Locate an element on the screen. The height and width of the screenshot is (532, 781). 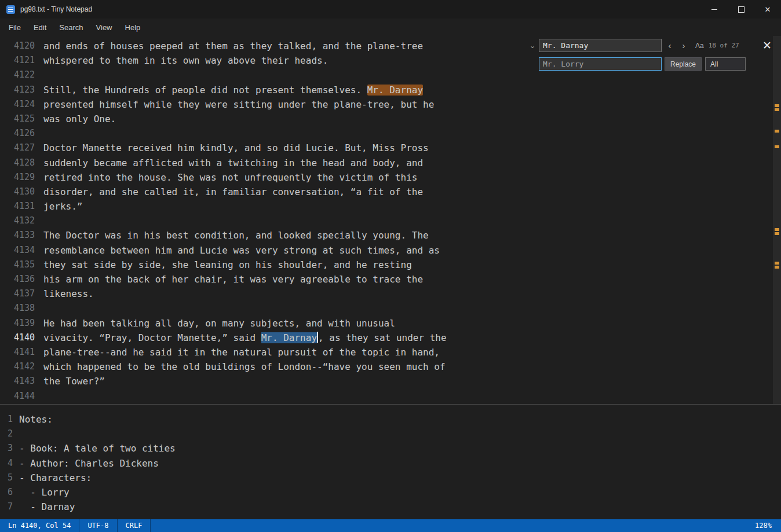
menu-item-search: Search is located at coordinates (71, 28).